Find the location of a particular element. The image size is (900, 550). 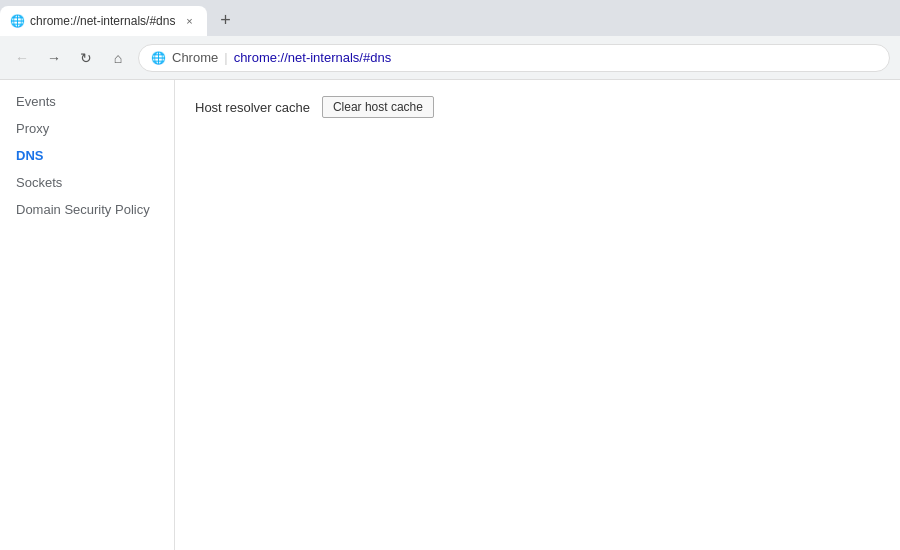

reload-button: ↻ is located at coordinates (86, 58).